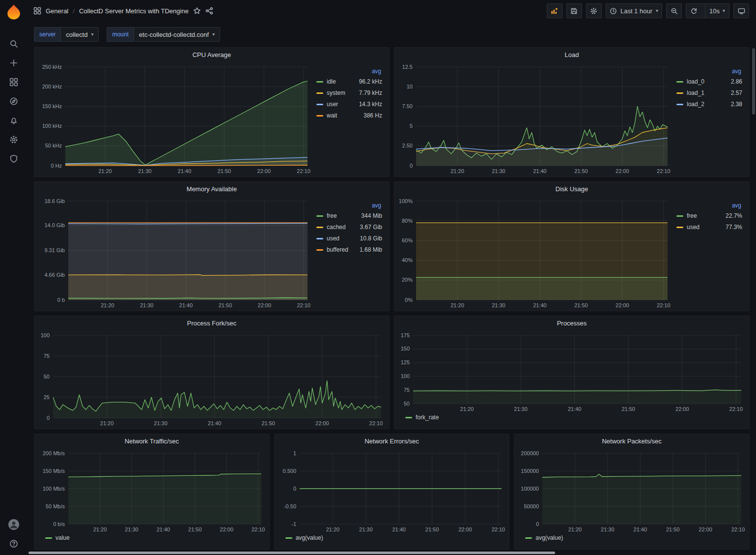 Image resolution: width=756 pixels, height=555 pixels. What do you see at coordinates (674, 11) in the screenshot?
I see `zoom-out-button` at bounding box center [674, 11].